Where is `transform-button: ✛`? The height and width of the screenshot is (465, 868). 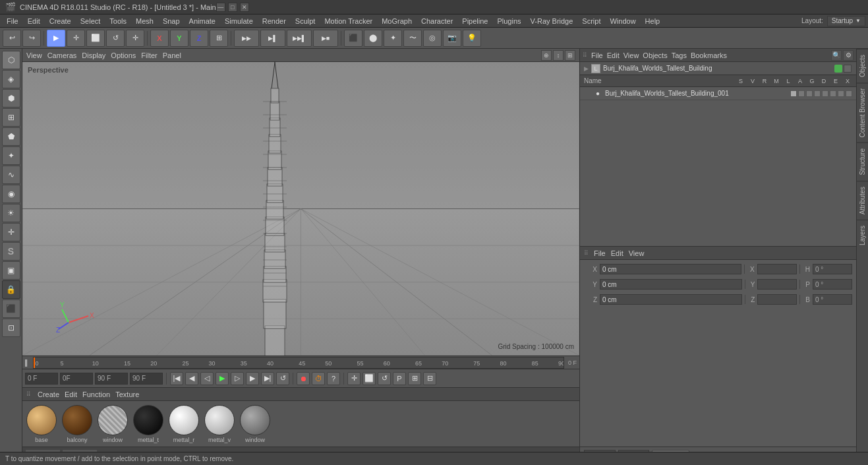 transform-button: ✛ is located at coordinates (135, 38).